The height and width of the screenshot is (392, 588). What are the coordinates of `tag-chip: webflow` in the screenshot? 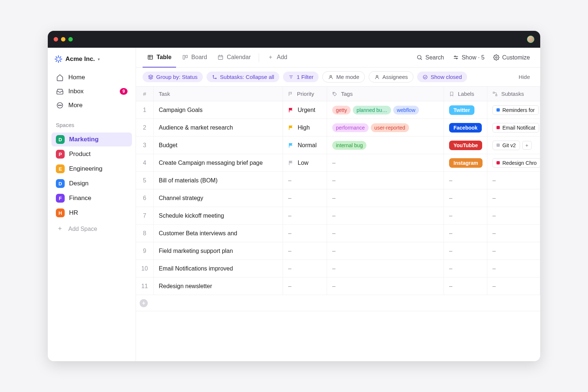 It's located at (406, 110).